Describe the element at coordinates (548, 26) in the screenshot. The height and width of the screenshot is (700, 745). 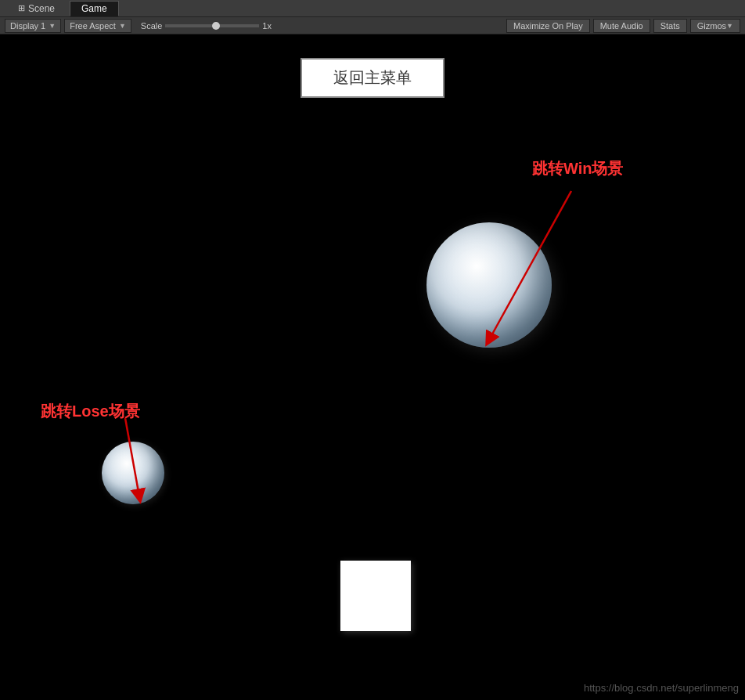
I see `maximize-on-play-label: Maximize On Play` at that location.